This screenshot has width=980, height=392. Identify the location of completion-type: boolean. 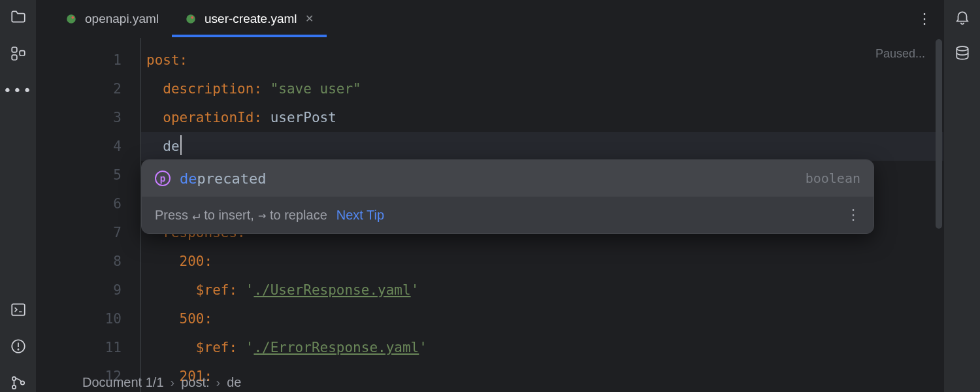
(833, 178).